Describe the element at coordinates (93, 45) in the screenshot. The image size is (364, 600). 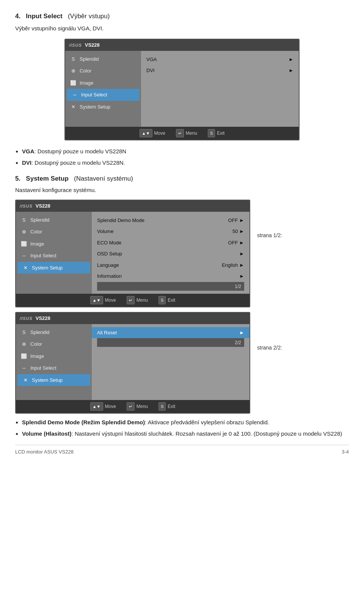
I see `monitor-model-1: VS228` at that location.